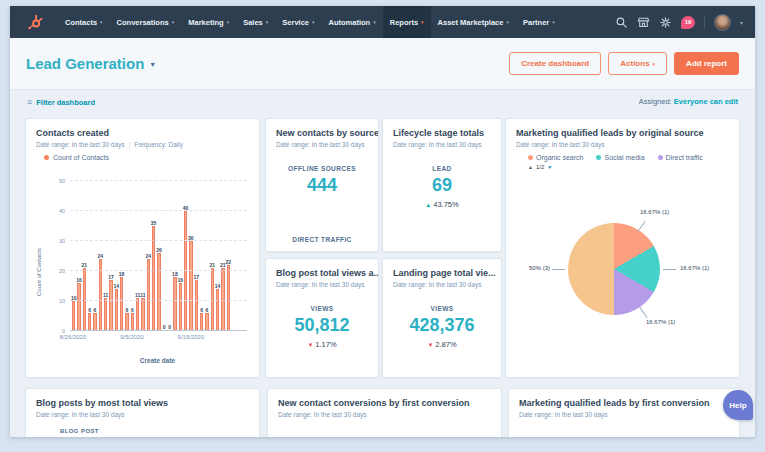 The image size is (765, 452). I want to click on hubspot-logo-icon, so click(35, 22).